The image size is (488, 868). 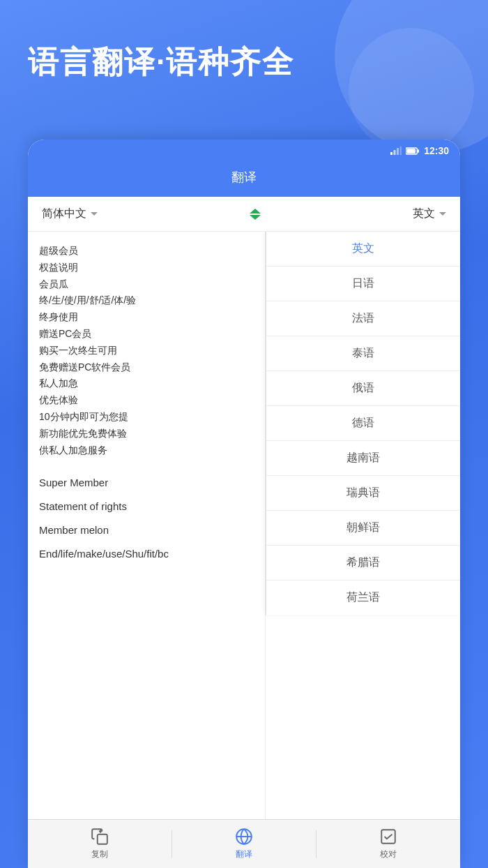 I want to click on source-lang-selector: 简体中文, so click(x=70, y=214).